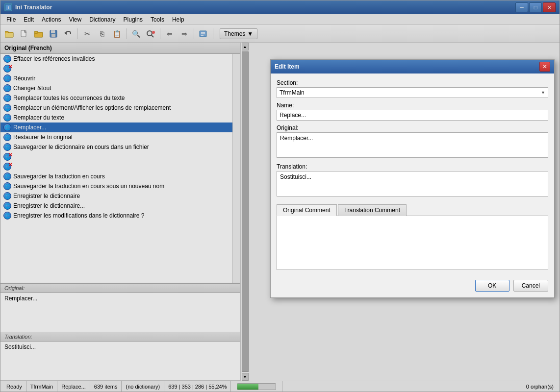  What do you see at coordinates (412, 93) in the screenshot?
I see `section-dropdown: TfrmMain` at bounding box center [412, 93].